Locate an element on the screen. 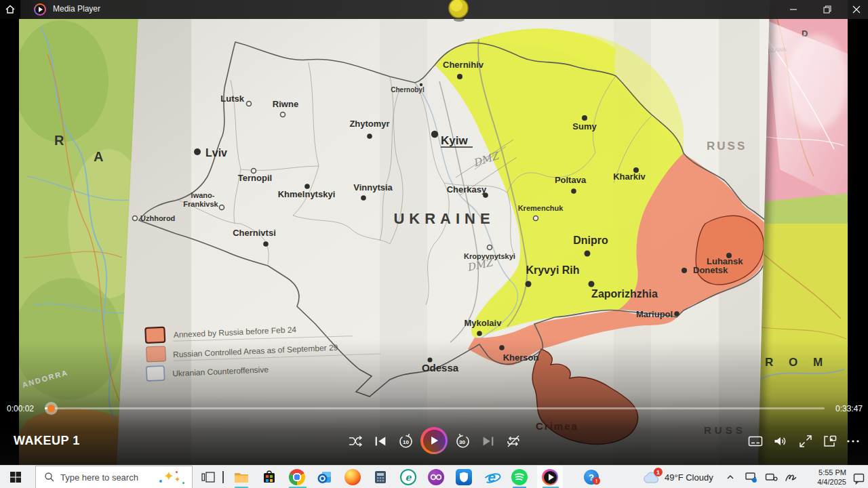  media-player-icon is located at coordinates (550, 477).